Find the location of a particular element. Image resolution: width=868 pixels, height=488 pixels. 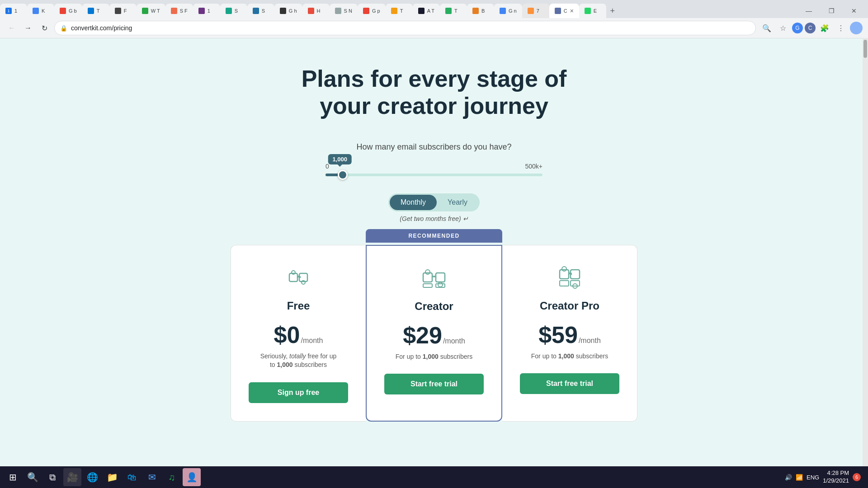

taskbar-time-display: 4:28 PM is located at coordinates (836, 474).